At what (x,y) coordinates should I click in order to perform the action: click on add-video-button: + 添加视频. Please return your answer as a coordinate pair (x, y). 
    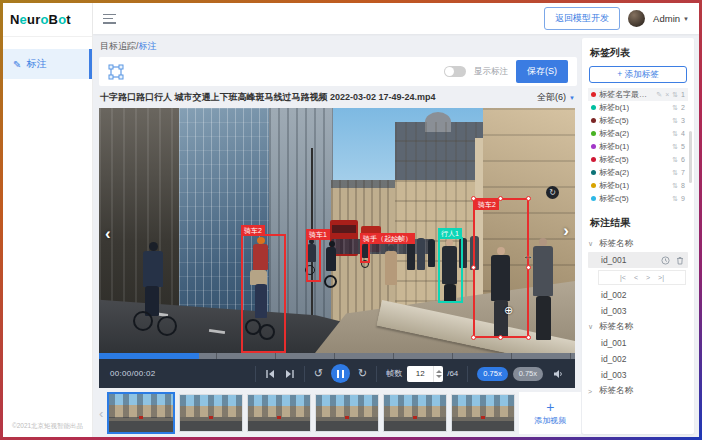
    Looking at the image, I should click on (550, 413).